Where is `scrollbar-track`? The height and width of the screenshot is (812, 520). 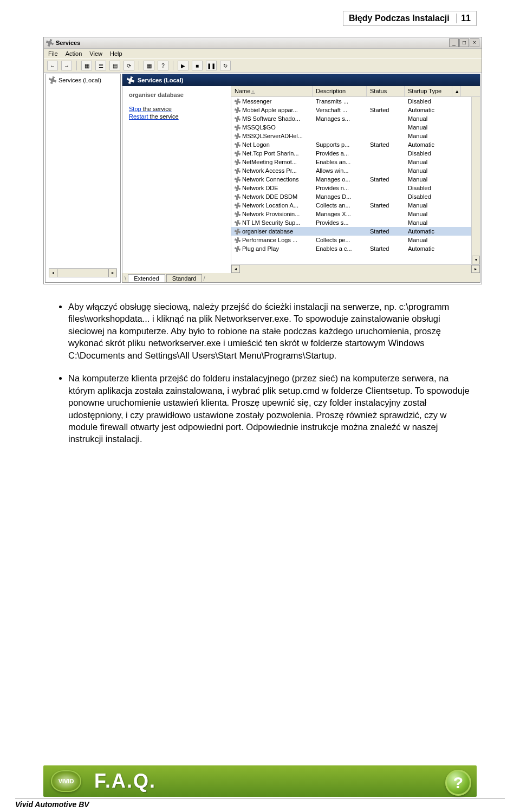
scrollbar-track is located at coordinates (83, 273).